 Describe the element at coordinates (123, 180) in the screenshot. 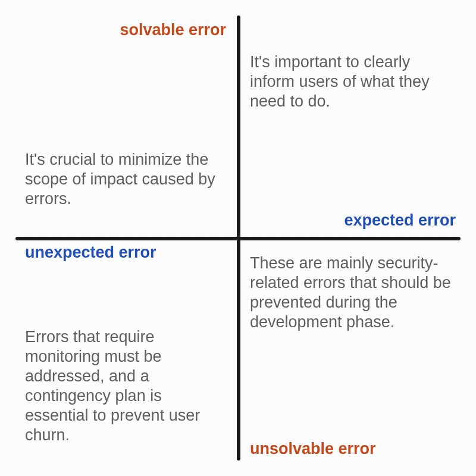

I see `quadrant-top-left-text: It's crucial to minimize the scope of im…` at that location.